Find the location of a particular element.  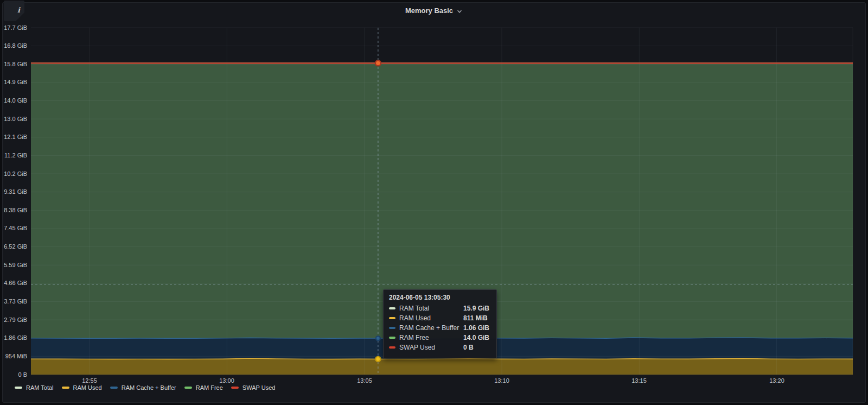

x-axis-tick-label: 13:15 is located at coordinates (639, 381).